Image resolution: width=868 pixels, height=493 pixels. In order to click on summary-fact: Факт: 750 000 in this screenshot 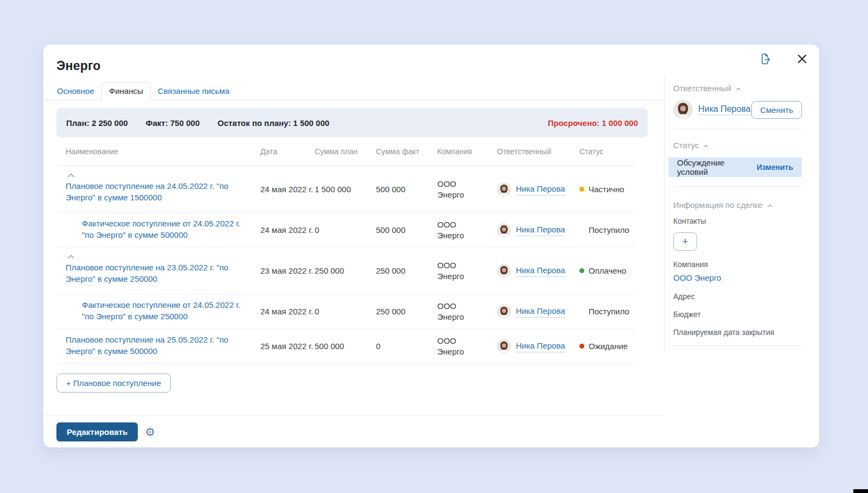, I will do `click(173, 123)`.